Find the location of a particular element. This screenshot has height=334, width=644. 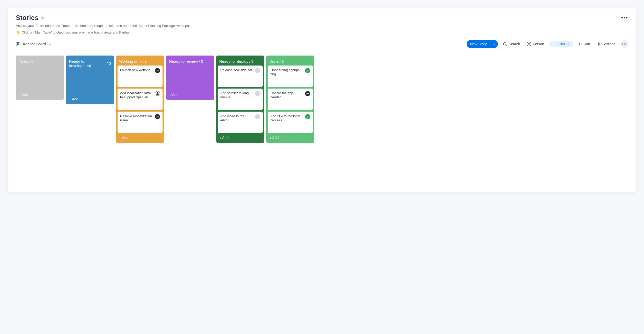

column-header: Working on it / 3 is located at coordinates (140, 61).